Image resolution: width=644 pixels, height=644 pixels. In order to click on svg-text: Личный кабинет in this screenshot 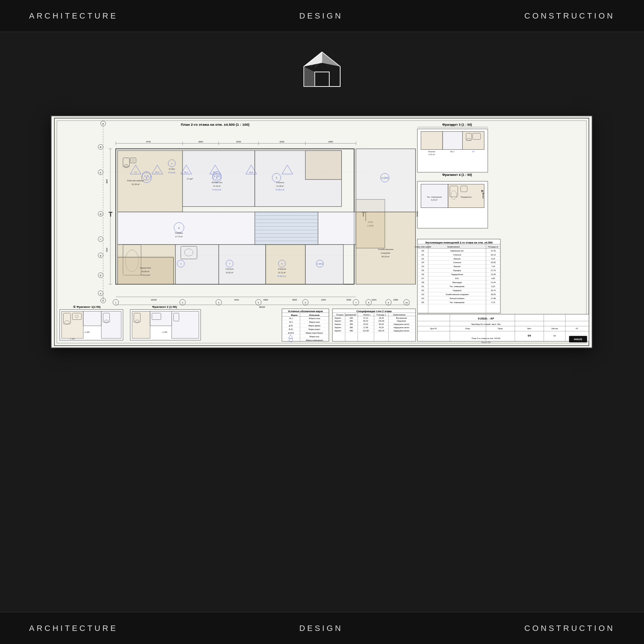, I will do `click(457, 298)`.